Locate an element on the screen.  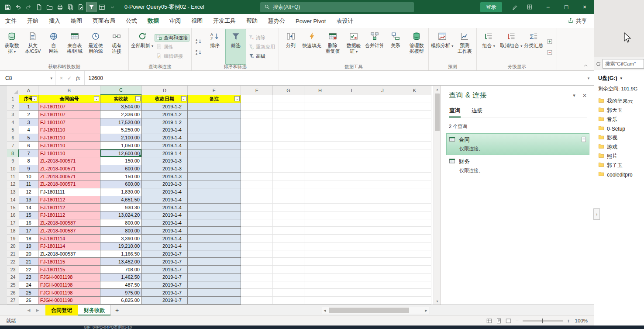
cell-C21: 1,166.50 is located at coordinates (121, 254).